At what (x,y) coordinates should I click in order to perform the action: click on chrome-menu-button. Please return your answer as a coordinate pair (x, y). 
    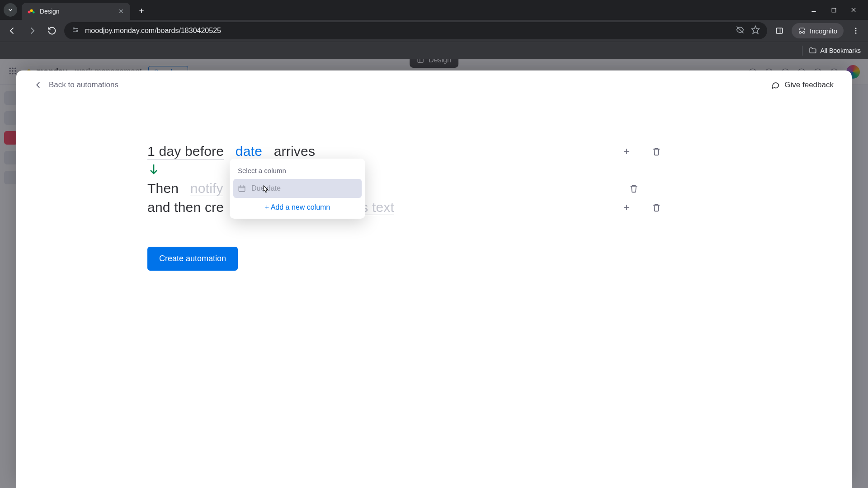
    Looking at the image, I should click on (856, 31).